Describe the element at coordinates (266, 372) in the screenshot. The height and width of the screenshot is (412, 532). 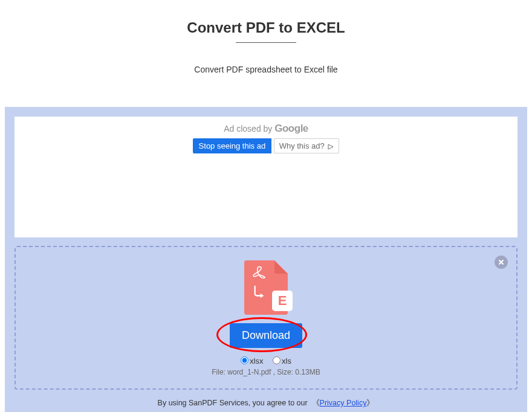
I see `file-info-text: File: word_1-N.pdf , Size: 0.13MB` at that location.